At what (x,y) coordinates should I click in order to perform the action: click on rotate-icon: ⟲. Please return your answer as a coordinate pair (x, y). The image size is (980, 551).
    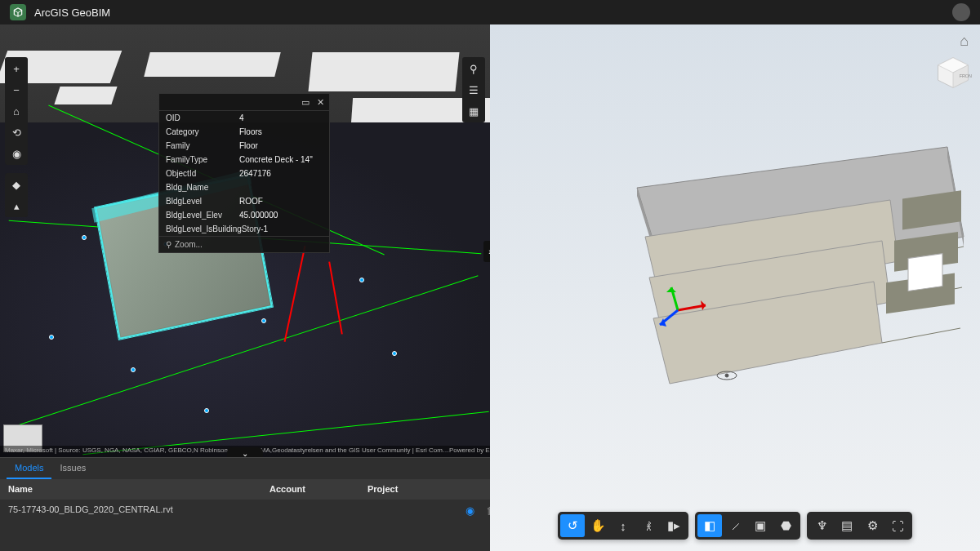
    Looking at the image, I should click on (16, 132).